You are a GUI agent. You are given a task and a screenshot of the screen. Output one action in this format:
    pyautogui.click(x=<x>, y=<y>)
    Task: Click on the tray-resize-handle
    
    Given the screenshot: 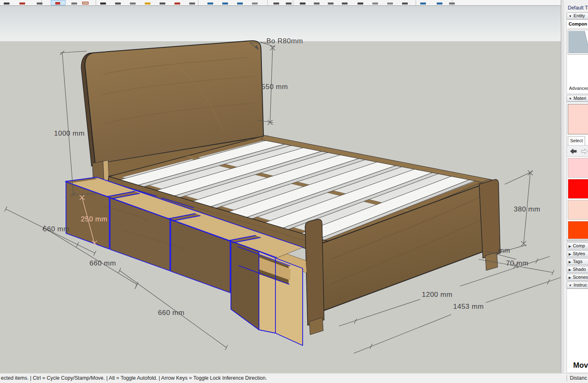 What is the action you would take?
    pyautogui.click(x=577, y=241)
    